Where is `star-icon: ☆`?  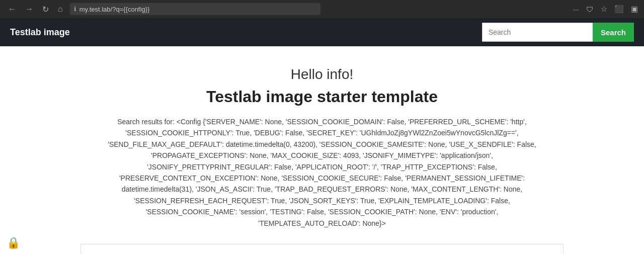 star-icon: ☆ is located at coordinates (604, 9).